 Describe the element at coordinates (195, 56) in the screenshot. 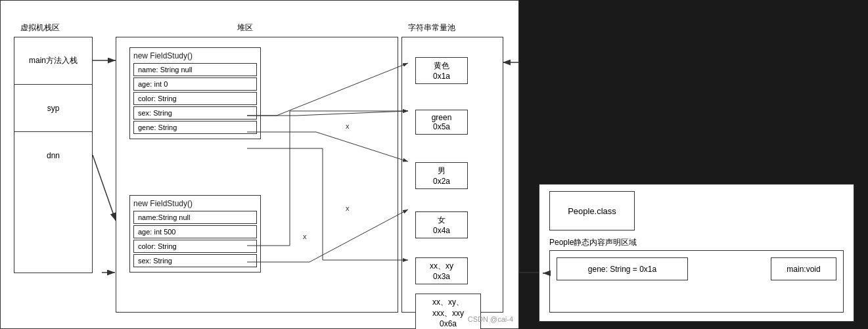

I see `fs1-title: new FieldStudy()` at that location.